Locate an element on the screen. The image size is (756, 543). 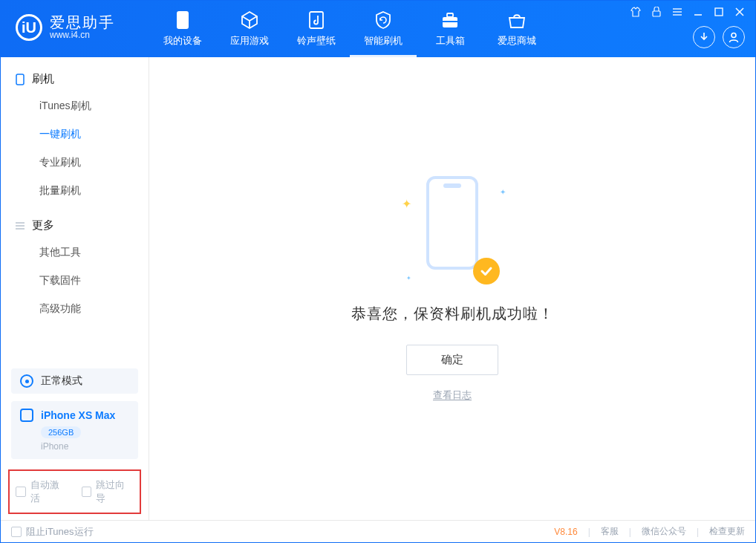
group-title: 刷机 is located at coordinates (43, 79).